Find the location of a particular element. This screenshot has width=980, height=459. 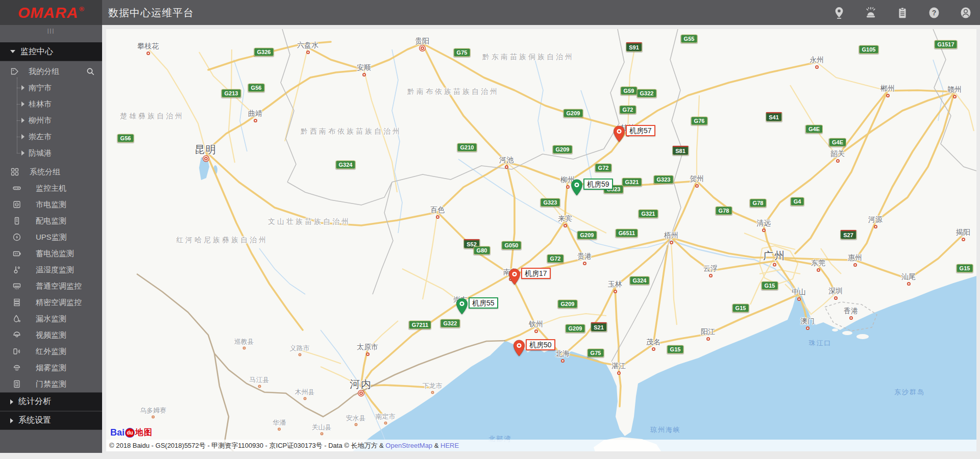

section-monitor-center: 监控中心 is located at coordinates (51, 52).